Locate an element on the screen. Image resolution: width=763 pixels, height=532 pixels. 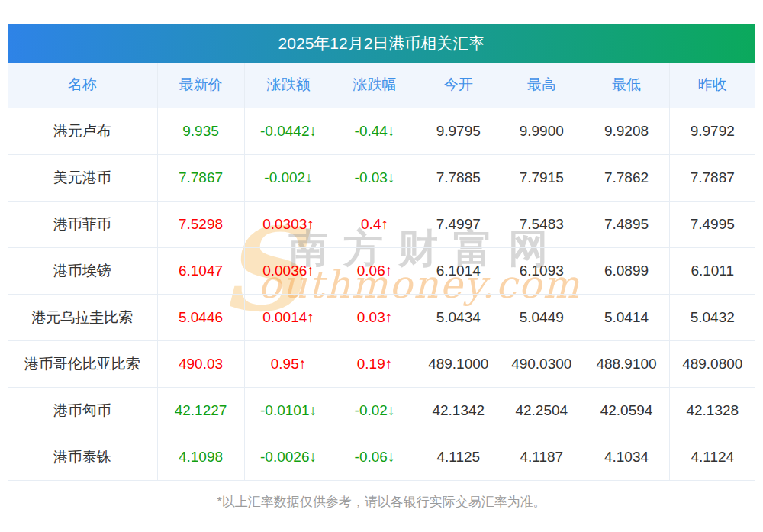
column-header-change-pct: 涨跌幅 is located at coordinates (375, 85).